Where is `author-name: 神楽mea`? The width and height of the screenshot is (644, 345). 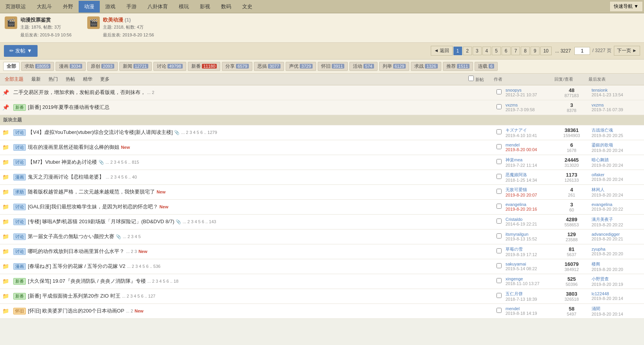
author-name: 神楽mea is located at coordinates (529, 160).